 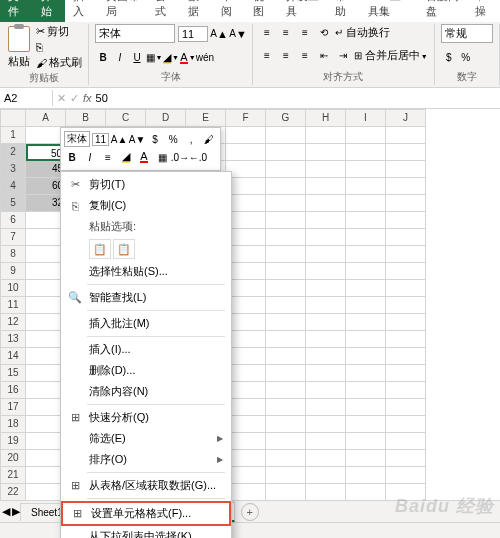 I want to click on name-box: A2, so click(x=26, y=98).